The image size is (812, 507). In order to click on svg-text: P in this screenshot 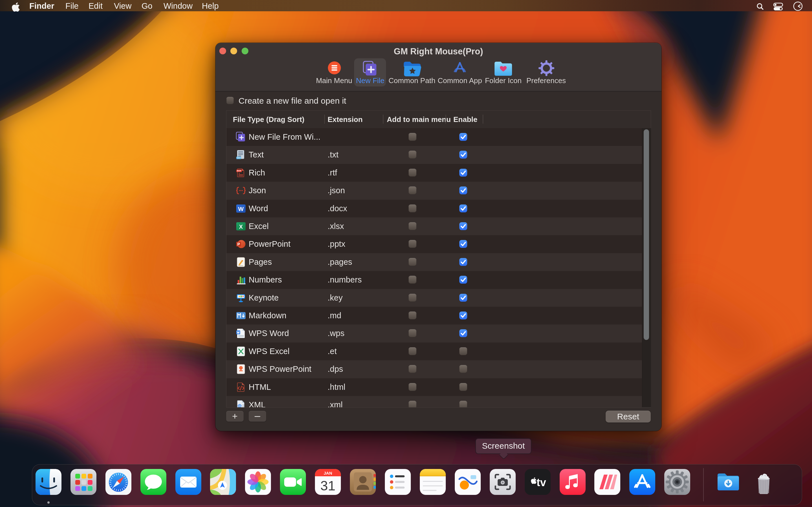, I will do `click(239, 244)`.